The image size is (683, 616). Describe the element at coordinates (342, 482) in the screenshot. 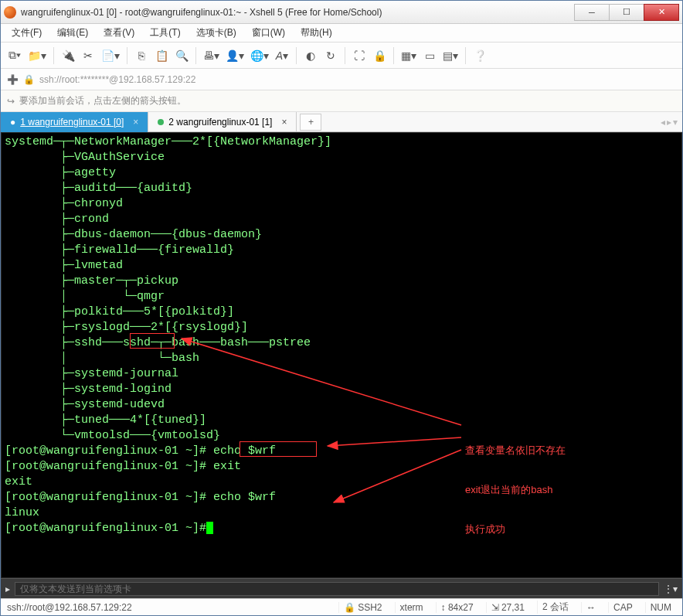

I see `terminal-line: exit` at that location.